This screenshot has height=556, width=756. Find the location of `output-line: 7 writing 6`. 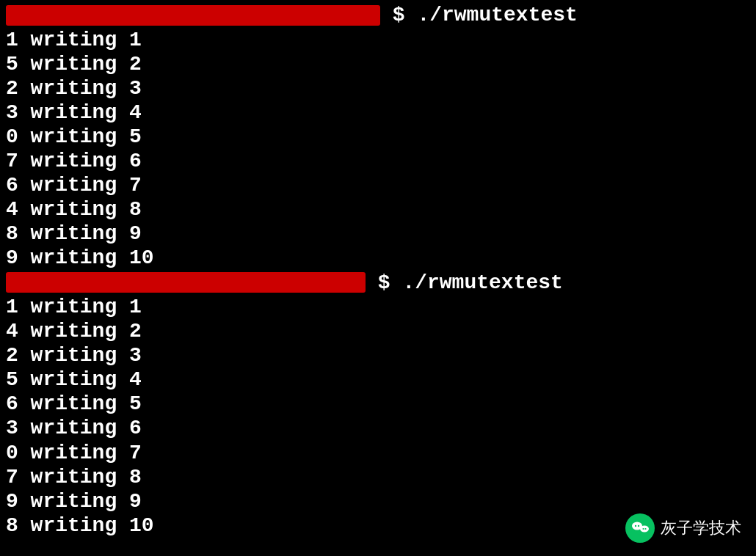

output-line: 7 writing 6 is located at coordinates (378, 161).